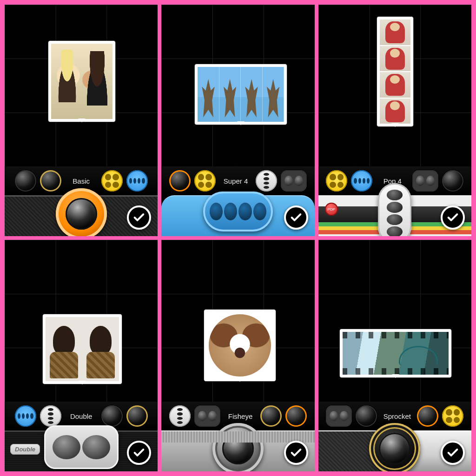 The width and height of the screenshot is (476, 476). Describe the element at coordinates (81, 416) in the screenshot. I see `mode-label: Double` at that location.